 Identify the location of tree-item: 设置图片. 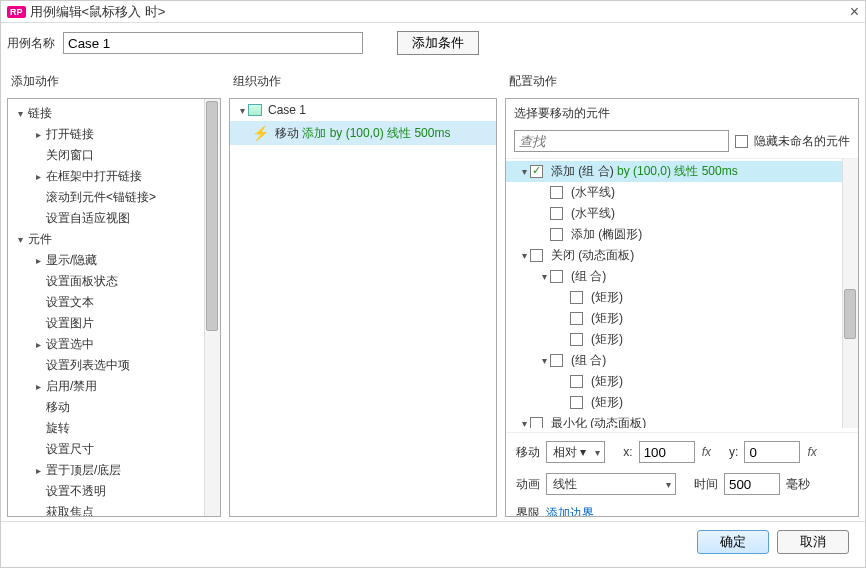
(114, 324).